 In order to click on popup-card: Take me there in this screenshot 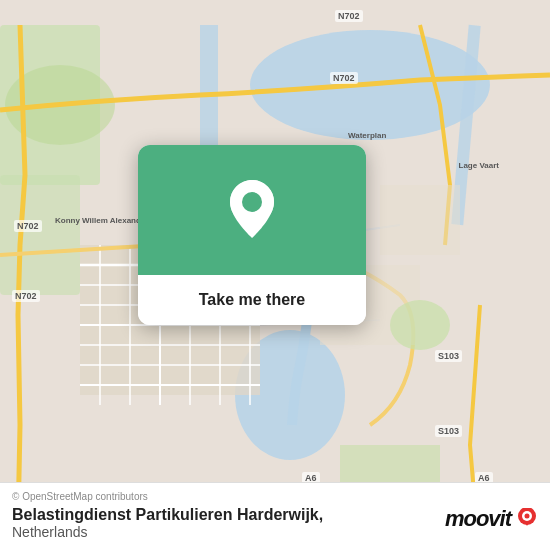, I will do `click(252, 235)`.